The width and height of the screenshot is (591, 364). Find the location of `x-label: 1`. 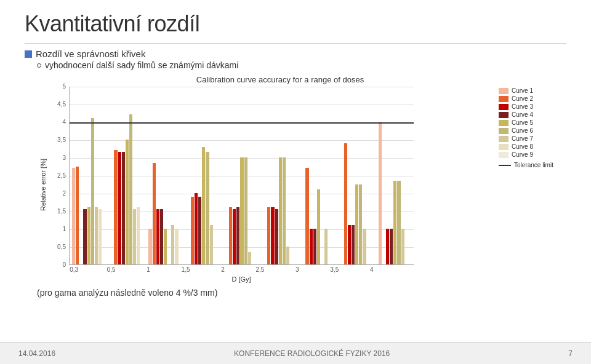

x-label: 1 is located at coordinates (148, 269).